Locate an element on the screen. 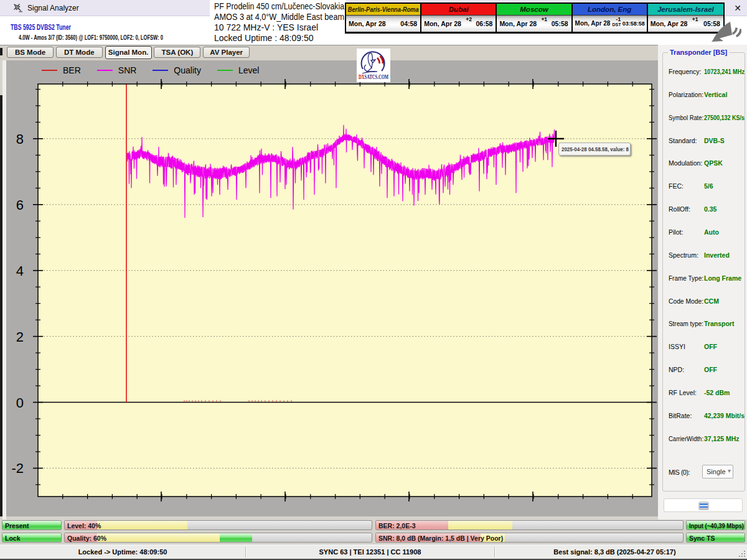 The image size is (747, 560). transponder-row: NPD:OFF is located at coordinates (705, 370).